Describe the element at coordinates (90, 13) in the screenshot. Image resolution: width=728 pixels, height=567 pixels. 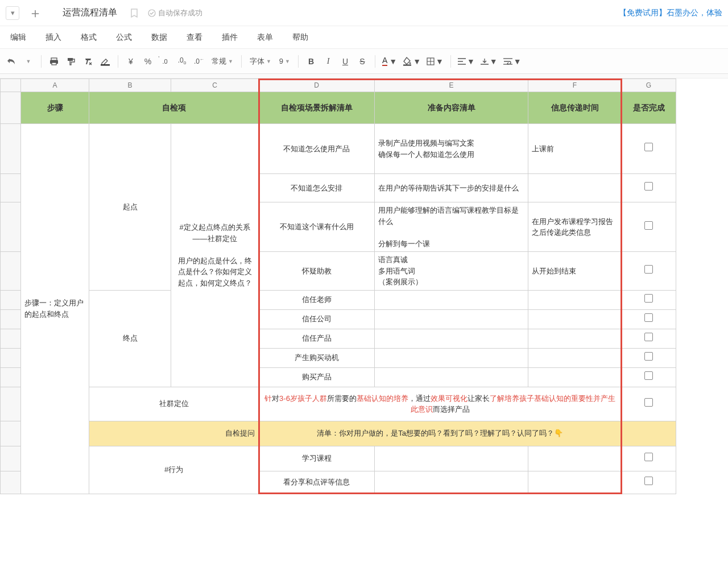
I see `document-title: 运营流程清单` at that location.